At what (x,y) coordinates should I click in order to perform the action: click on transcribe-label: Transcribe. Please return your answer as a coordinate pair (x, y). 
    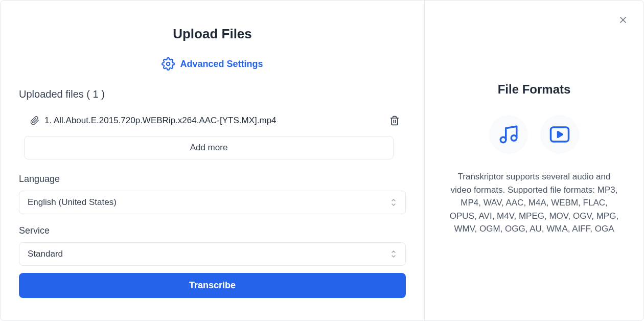
    Looking at the image, I should click on (213, 285).